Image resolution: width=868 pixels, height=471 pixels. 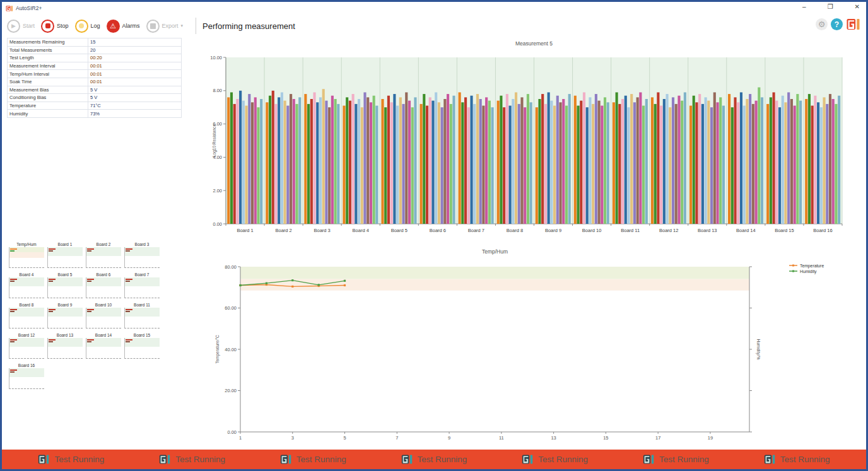 What do you see at coordinates (103, 305) in the screenshot?
I see `thumbnail-title: Board 10` at bounding box center [103, 305].